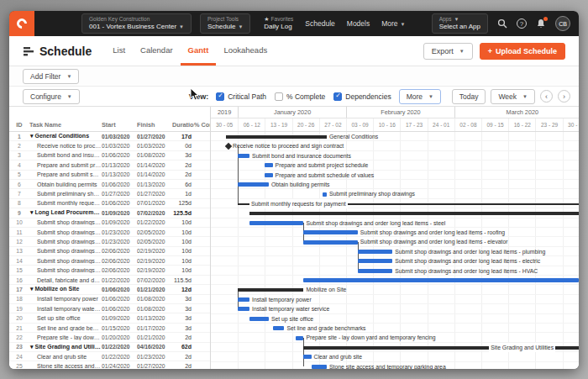 The width and height of the screenshot is (588, 379). What do you see at coordinates (109, 281) in the screenshot?
I see `task-row: 16Detail, fabricate and deliver long lea…` at bounding box center [109, 281].